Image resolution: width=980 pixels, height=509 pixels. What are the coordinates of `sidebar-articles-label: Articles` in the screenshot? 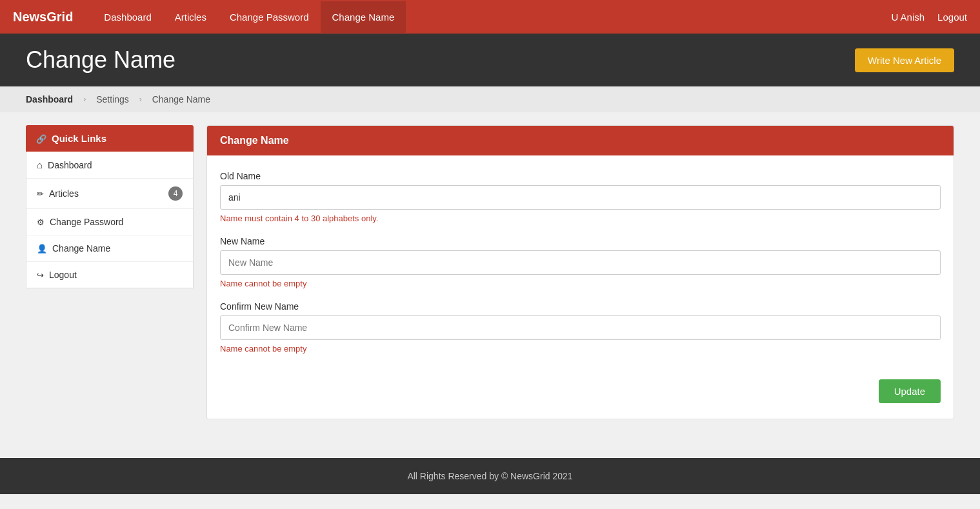 It's located at (64, 194).